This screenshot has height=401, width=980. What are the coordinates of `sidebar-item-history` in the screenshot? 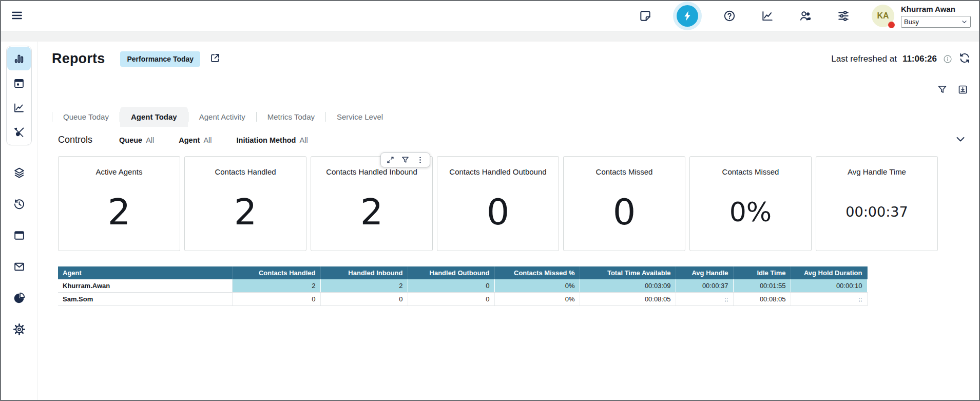 It's located at (19, 204).